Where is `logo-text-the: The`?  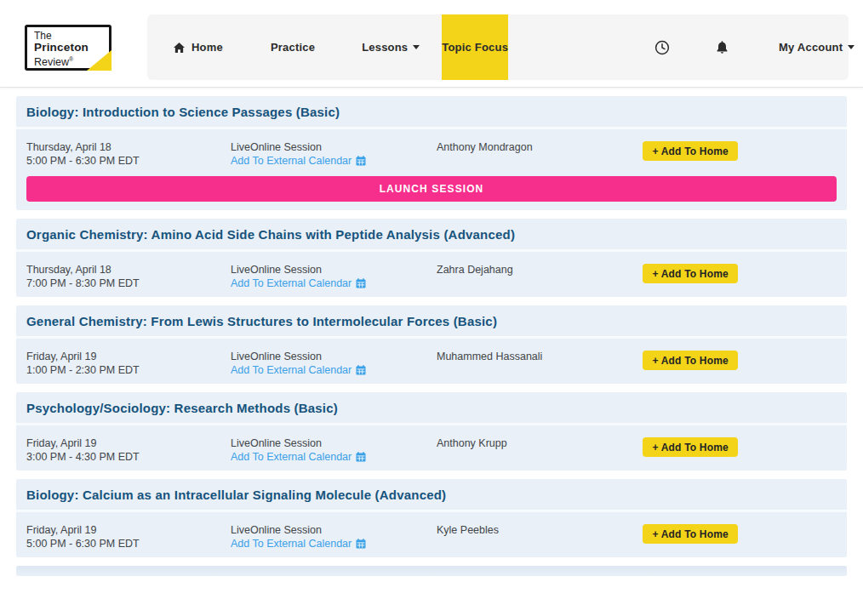 logo-text-the: The is located at coordinates (71, 36).